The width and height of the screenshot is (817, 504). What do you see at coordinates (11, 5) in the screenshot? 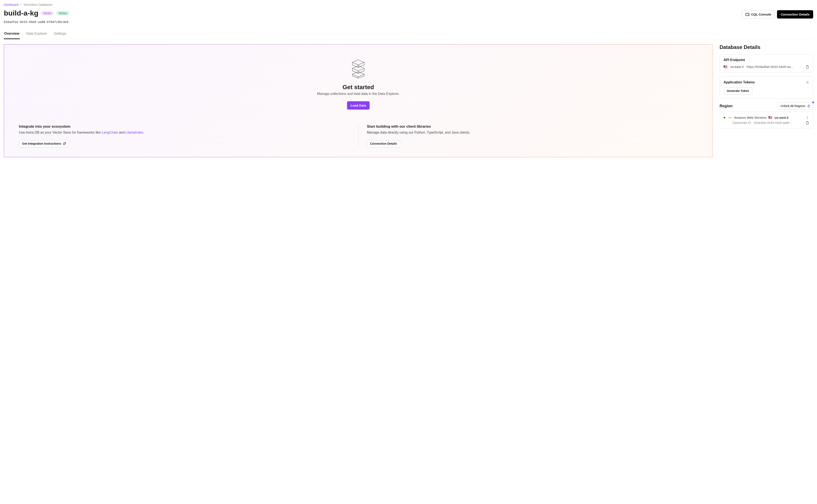
I see `breadcrumb-root-link: Dashboard` at bounding box center [11, 5].